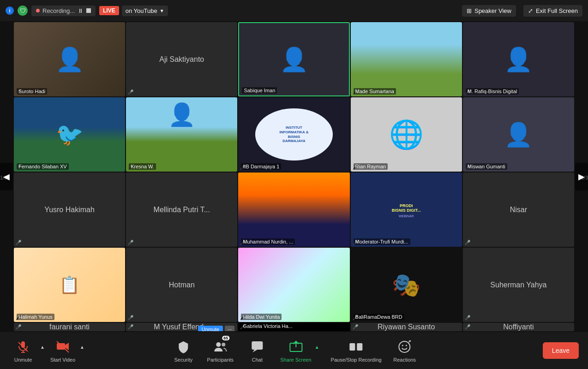 The width and height of the screenshot is (588, 369). What do you see at coordinates (406, 327) in the screenshot?
I see `name-riyawan: Riyawan Susanto` at bounding box center [406, 327].